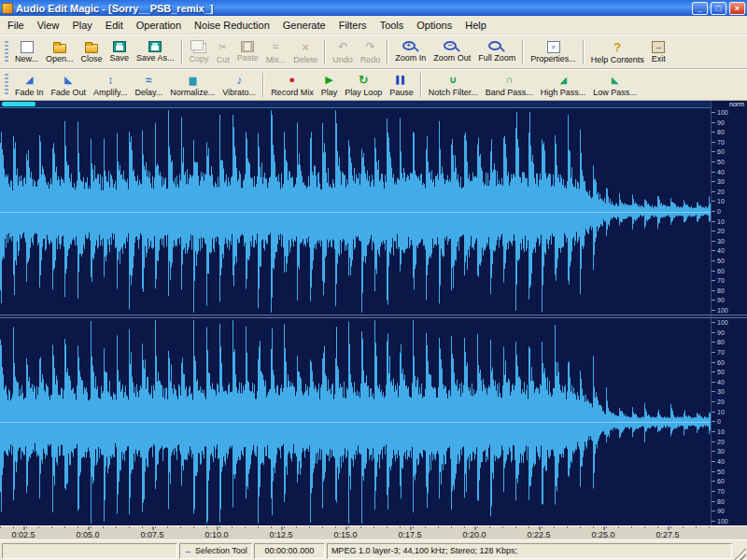  What do you see at coordinates (729, 310) in the screenshot?
I see `ruler-value: 100` at bounding box center [729, 310].